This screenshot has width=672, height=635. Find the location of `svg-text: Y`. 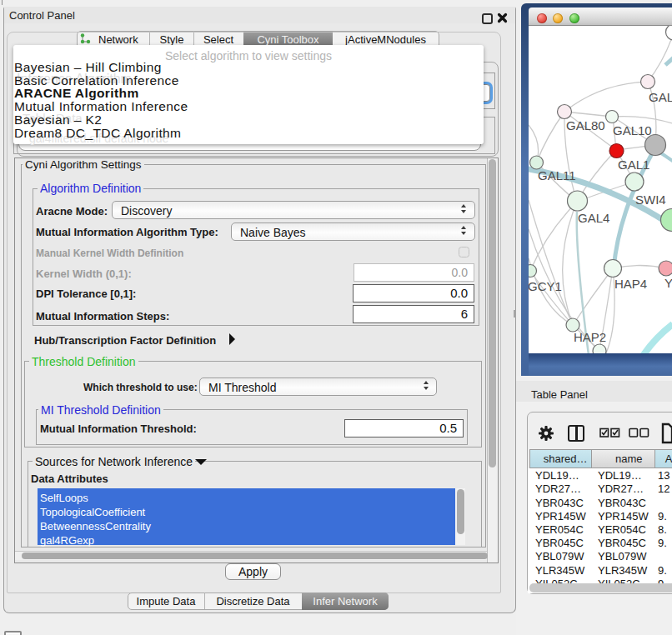

svg-text: Y is located at coordinates (669, 283).